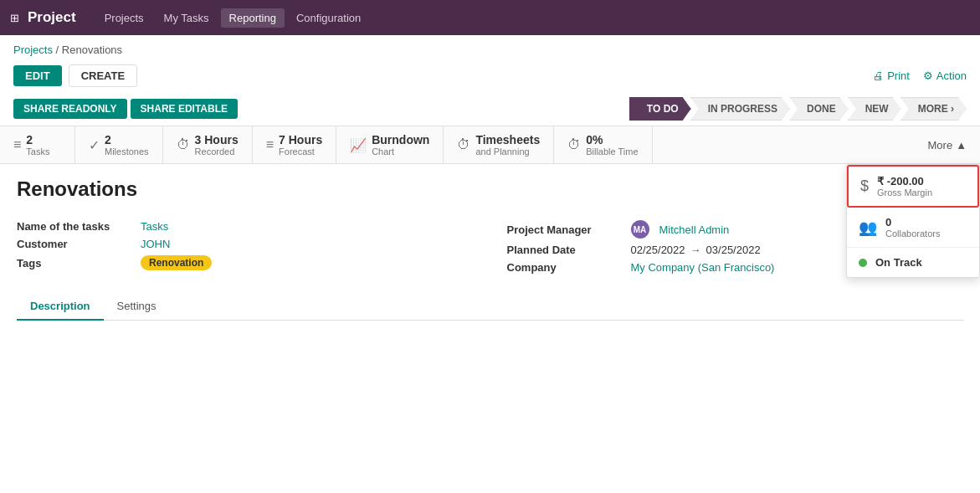 The image size is (980, 493). What do you see at coordinates (217, 151) in the screenshot?
I see `hours-recorded-label: Recorded` at bounding box center [217, 151].